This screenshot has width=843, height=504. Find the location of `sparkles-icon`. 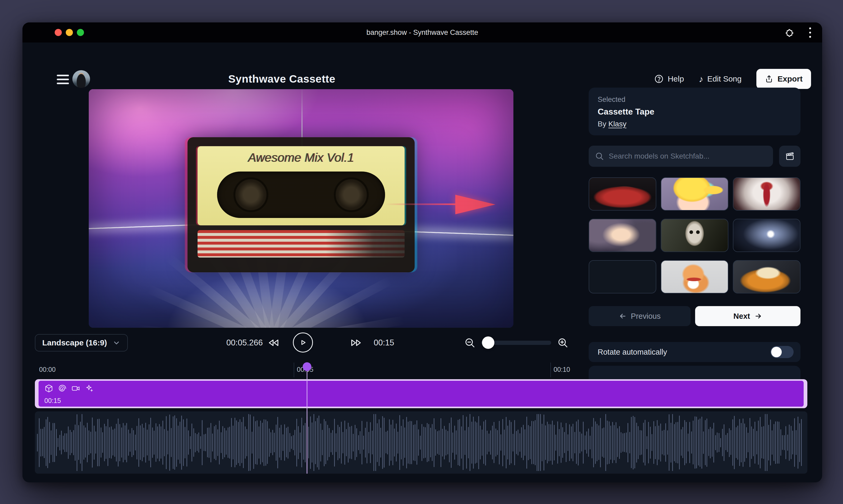

sparkles-icon is located at coordinates (89, 389).